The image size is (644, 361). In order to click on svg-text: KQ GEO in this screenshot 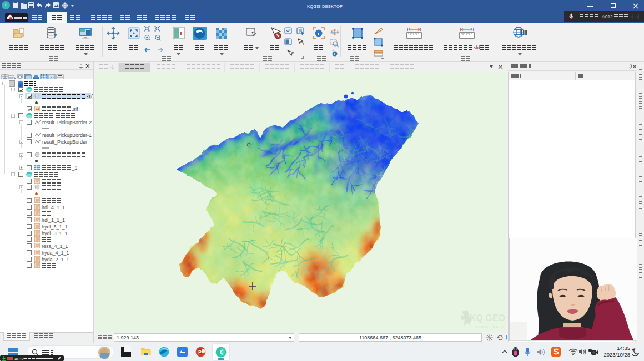, I will do `click(487, 318)`.